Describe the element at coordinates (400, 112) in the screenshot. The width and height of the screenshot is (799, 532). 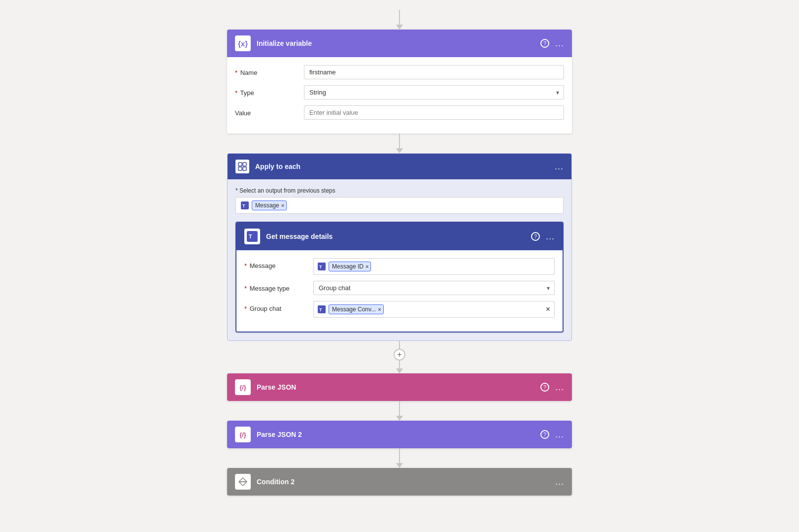
I see `value-field-row: Value` at that location.